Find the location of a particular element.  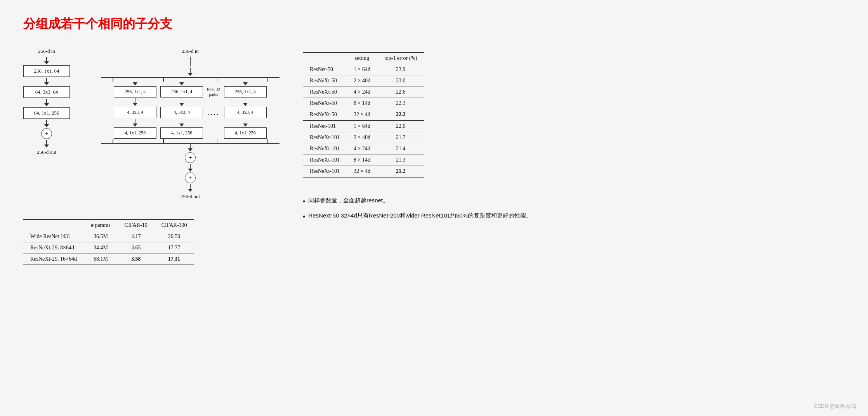

bt-cell-name-2: ResNeXt-29, 16×64d is located at coordinates (54, 259).